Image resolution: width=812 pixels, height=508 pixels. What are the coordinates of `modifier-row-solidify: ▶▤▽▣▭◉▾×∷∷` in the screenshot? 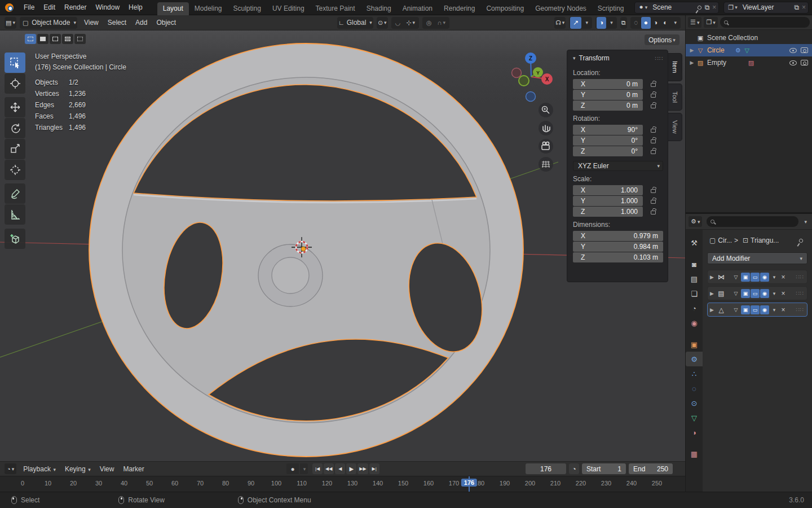 It's located at (757, 294).